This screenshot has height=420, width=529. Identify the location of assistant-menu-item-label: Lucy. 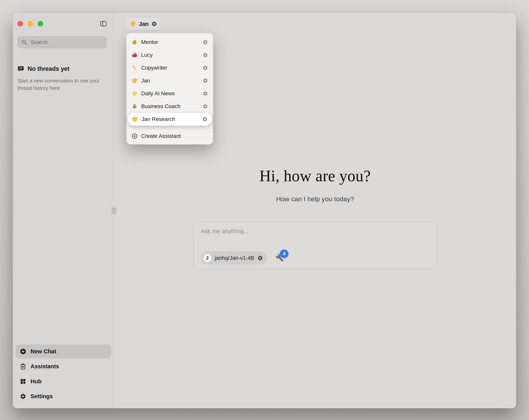
(170, 55).